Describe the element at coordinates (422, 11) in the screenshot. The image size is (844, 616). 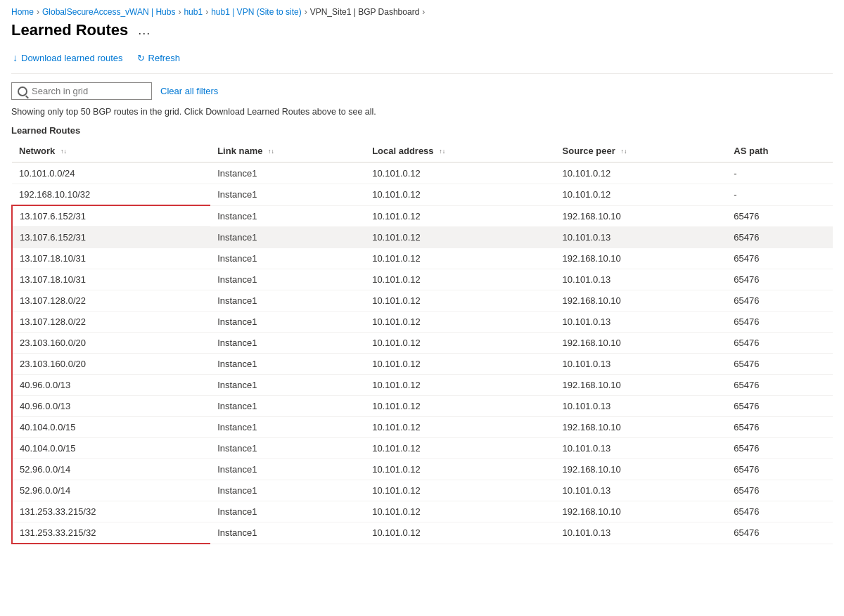
I see `breadcrumb: Home › GlobalSecureAccess_vWAN | Hubs › …` at that location.